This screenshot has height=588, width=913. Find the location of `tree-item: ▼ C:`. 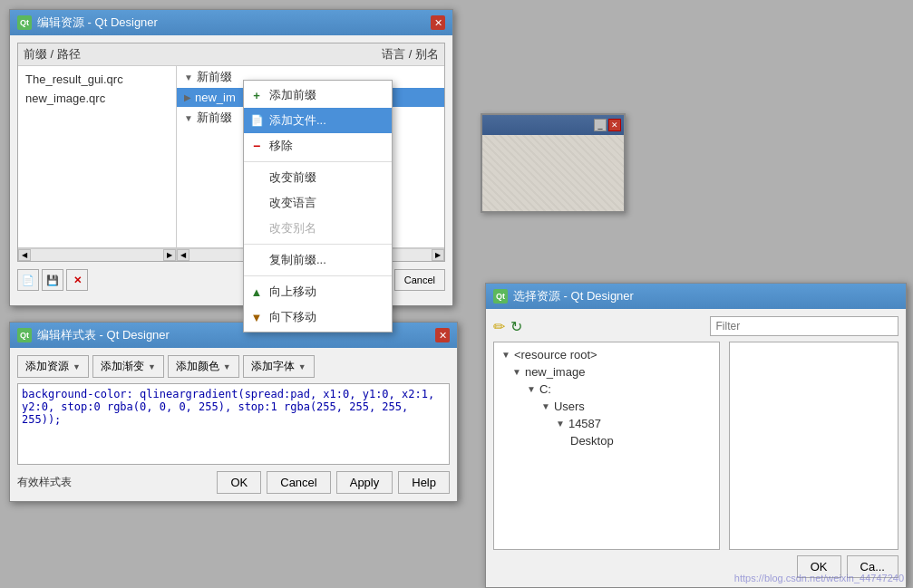

tree-item: ▼ C: is located at coordinates (607, 390).